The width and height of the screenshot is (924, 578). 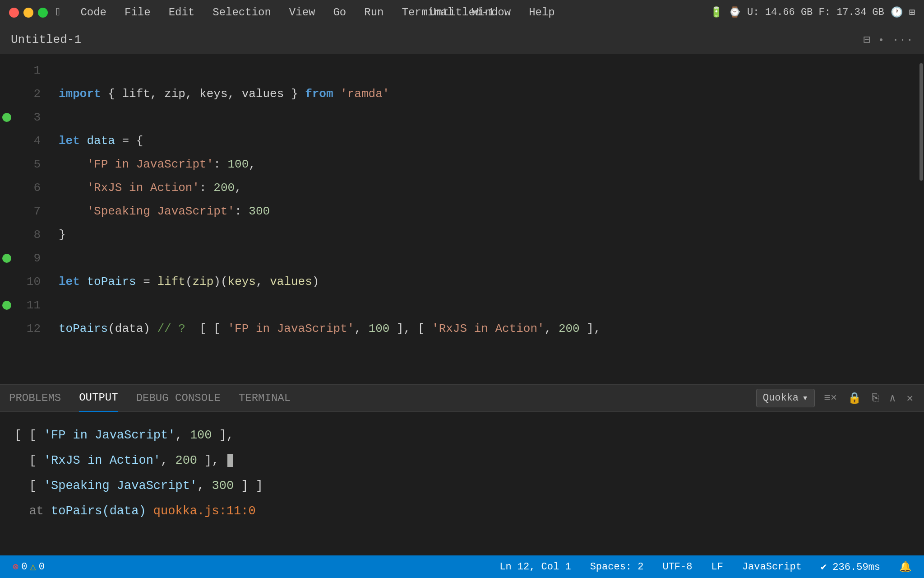 What do you see at coordinates (27, 188) in the screenshot?
I see `line-num-6: 6` at bounding box center [27, 188].